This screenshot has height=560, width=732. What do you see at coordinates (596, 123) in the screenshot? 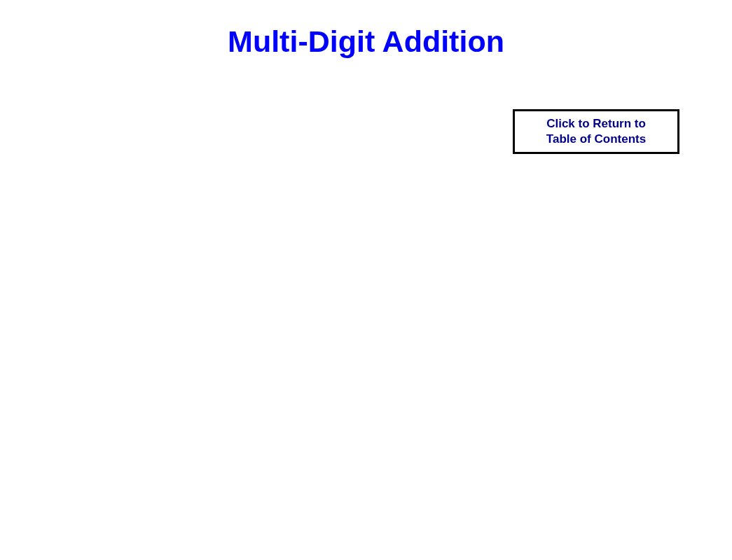
I see `return-button-line1: Click to Return to` at bounding box center [596, 123].